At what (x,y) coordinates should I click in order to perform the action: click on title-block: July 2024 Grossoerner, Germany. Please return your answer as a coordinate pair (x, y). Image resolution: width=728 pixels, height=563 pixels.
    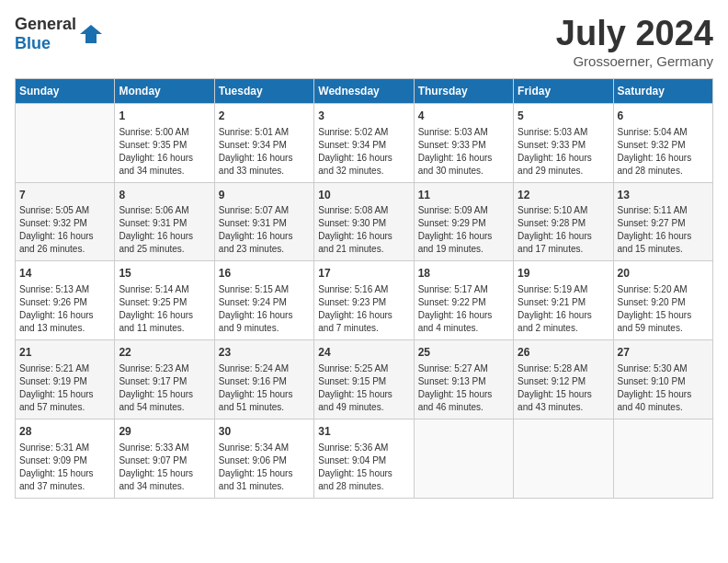
    Looking at the image, I should click on (634, 42).